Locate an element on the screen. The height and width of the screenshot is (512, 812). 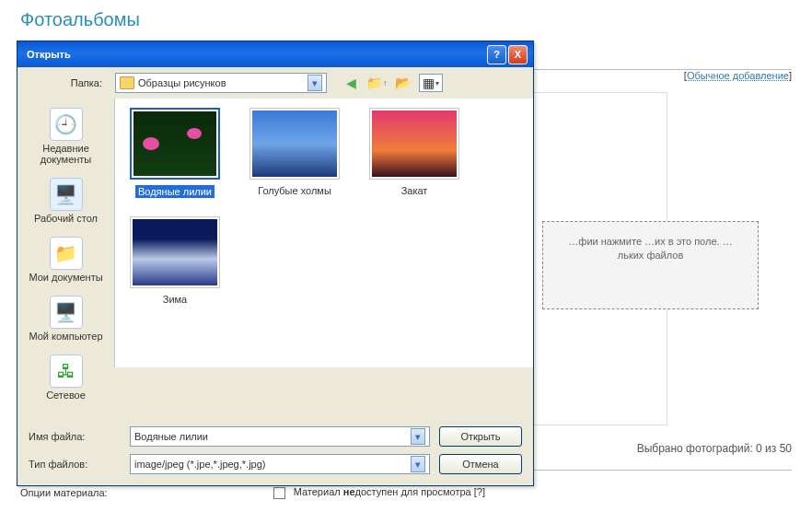
cancel-button: Отмена is located at coordinates (481, 464).